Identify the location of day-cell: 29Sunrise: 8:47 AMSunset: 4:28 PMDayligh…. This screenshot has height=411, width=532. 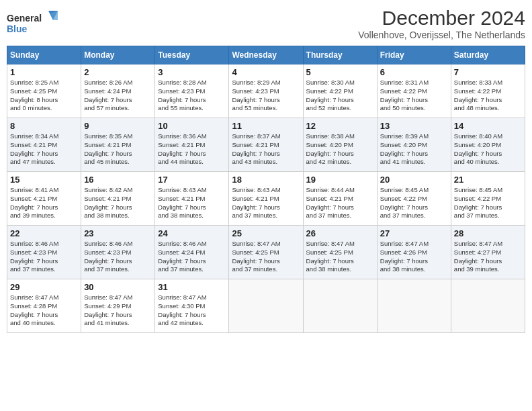
(44, 306).